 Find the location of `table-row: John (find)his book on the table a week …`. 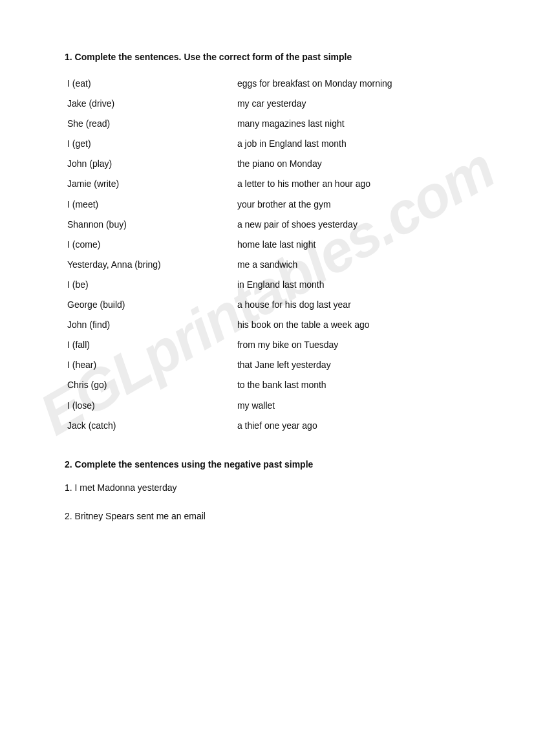

table-row: John (find)his book on the table a week … is located at coordinates (267, 325).